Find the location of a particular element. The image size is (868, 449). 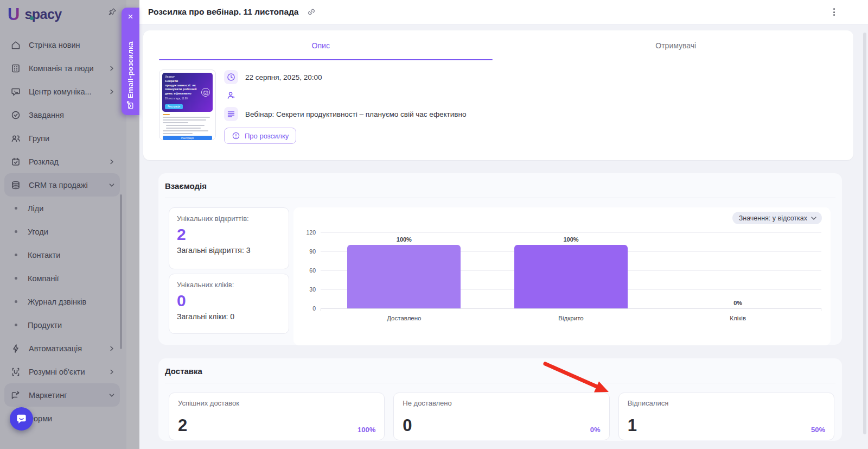

delivered-label: Успішних доставок is located at coordinates (277, 403).